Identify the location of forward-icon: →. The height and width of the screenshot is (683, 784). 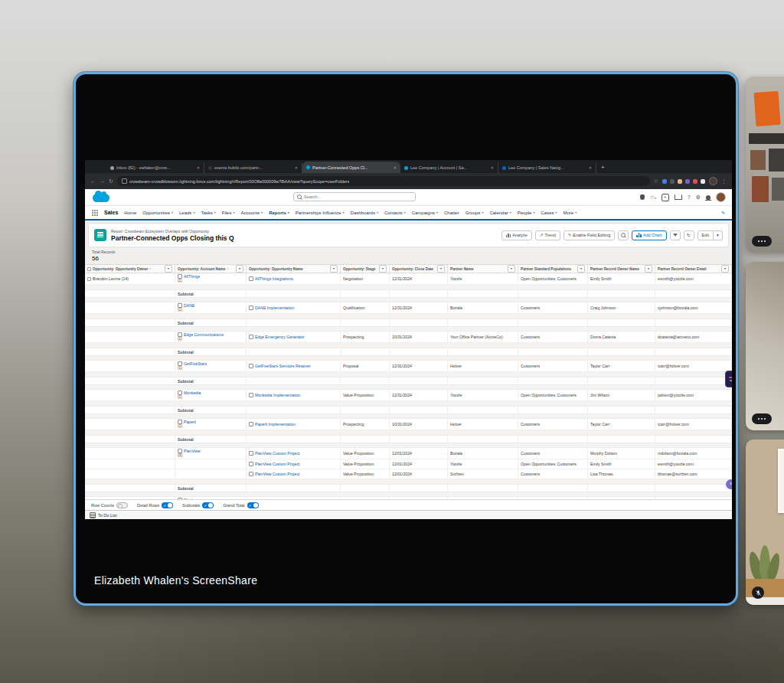
(103, 181).